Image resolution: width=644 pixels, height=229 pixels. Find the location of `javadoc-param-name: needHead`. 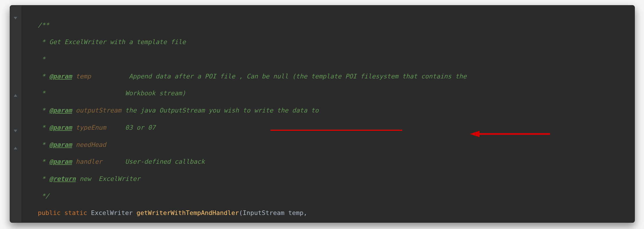

javadoc-param-name: needHead is located at coordinates (91, 145).